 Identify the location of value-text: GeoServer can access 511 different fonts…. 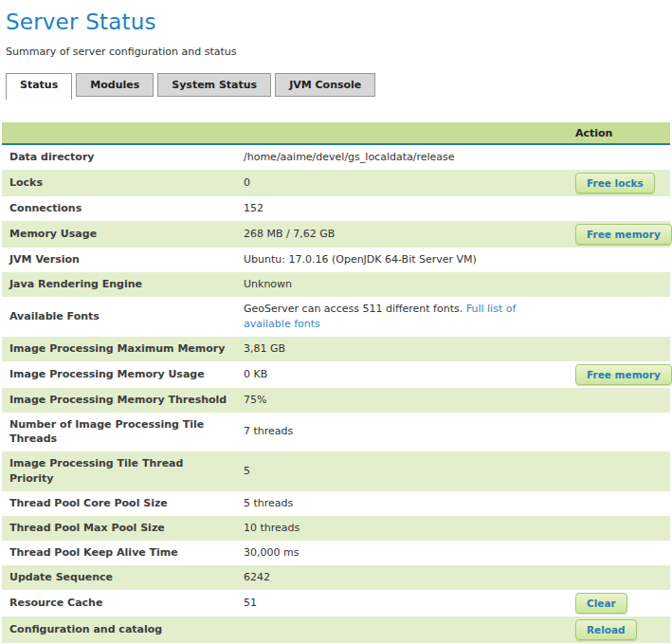
(354, 309).